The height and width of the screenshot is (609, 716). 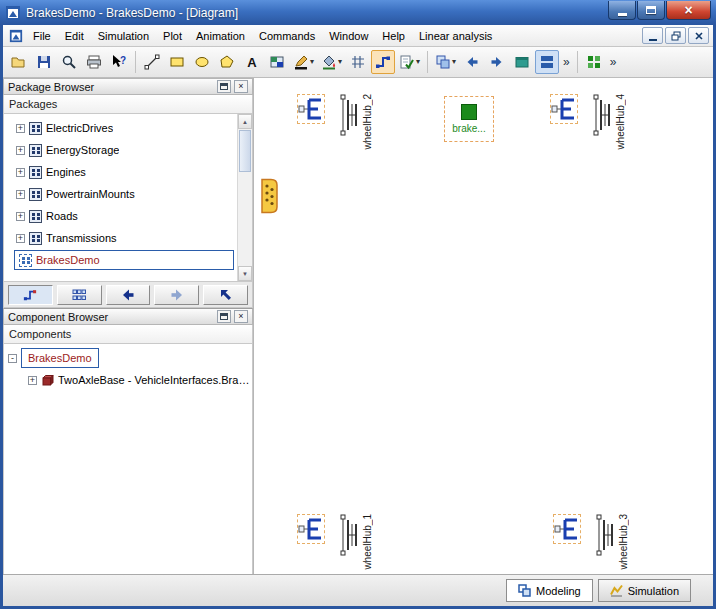 I want to click on save-button, so click(x=44, y=62).